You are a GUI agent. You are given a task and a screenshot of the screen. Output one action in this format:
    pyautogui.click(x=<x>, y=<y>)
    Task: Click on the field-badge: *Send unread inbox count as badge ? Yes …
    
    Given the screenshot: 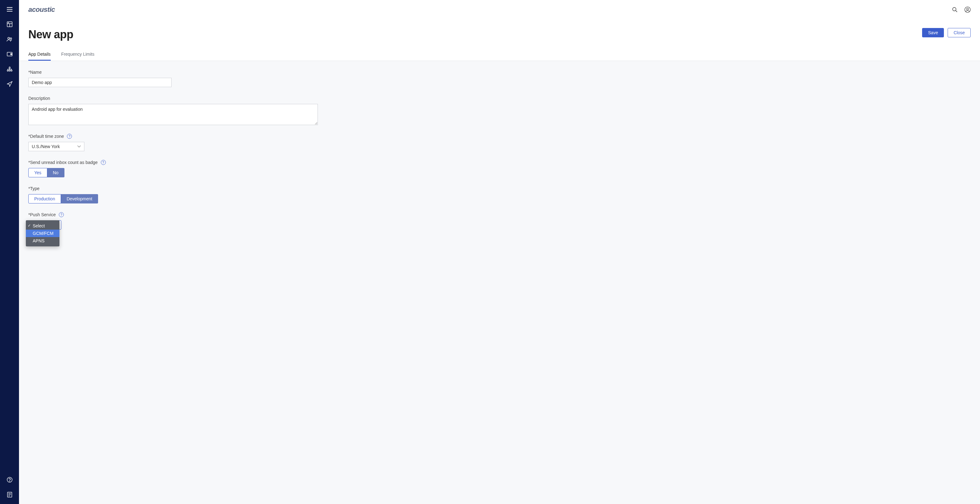 What is the action you would take?
    pyautogui.click(x=499, y=169)
    